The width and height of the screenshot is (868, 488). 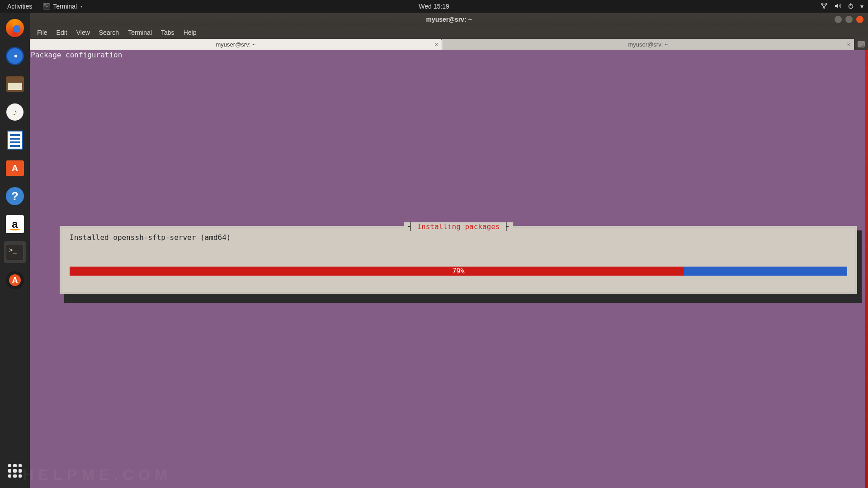 What do you see at coordinates (76, 55) in the screenshot?
I see `package-configuration-label: Package configuration` at bounding box center [76, 55].